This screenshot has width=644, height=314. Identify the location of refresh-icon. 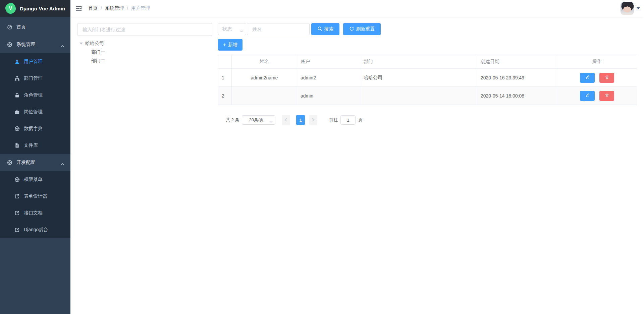
(352, 29).